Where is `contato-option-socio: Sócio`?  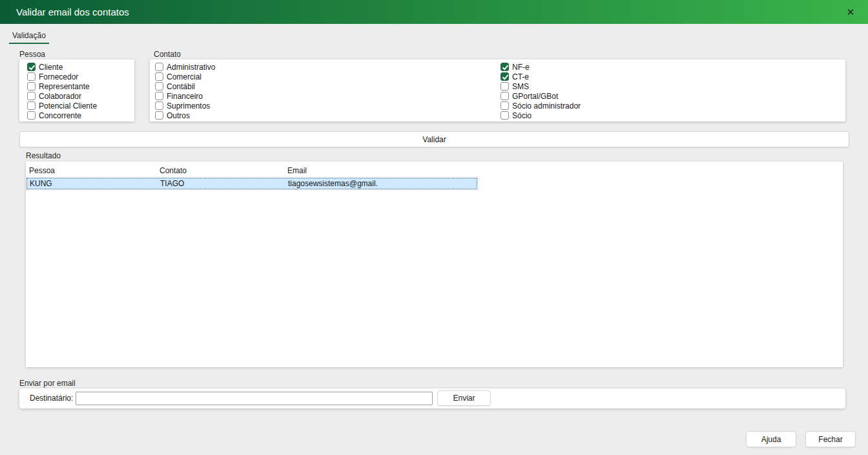
contato-option-socio: Sócio is located at coordinates (516, 115).